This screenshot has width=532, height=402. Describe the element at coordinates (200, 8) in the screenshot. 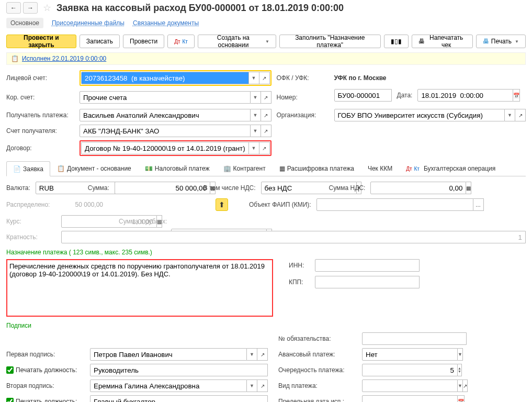

I see `page-title: Заявка на кассовый расход БУ00-000001 от…` at that location.